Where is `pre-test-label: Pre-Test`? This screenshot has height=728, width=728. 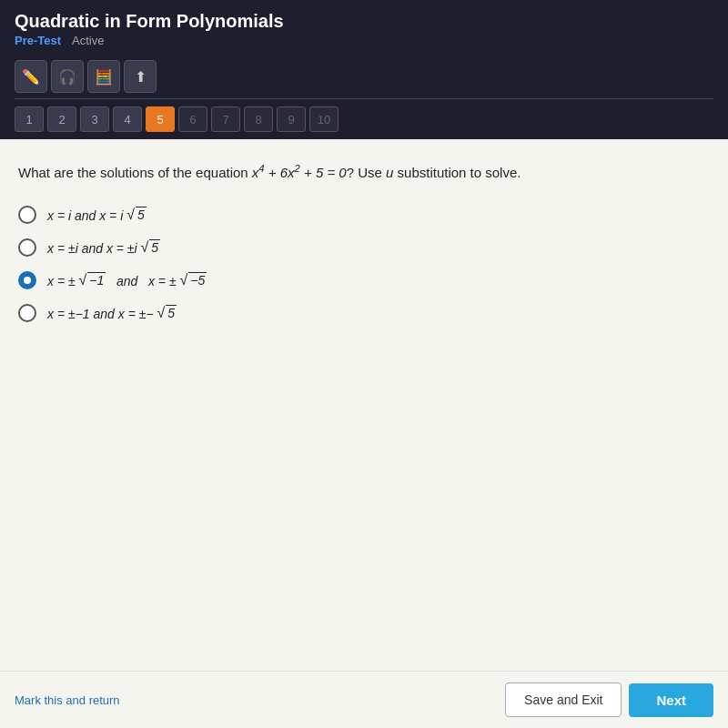 pre-test-label: Pre-Test is located at coordinates (38, 40).